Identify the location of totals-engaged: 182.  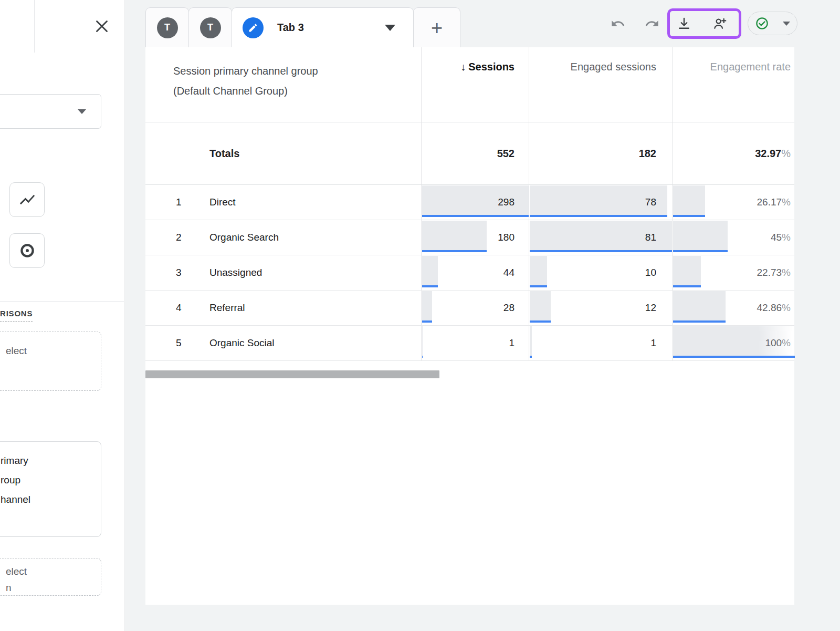
(601, 153).